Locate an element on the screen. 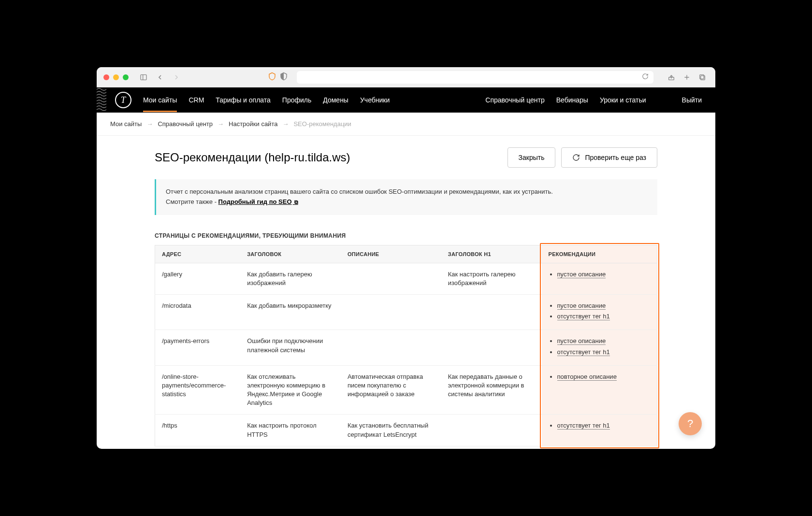  th-description: ОПИСАНИЕ is located at coordinates (391, 254).